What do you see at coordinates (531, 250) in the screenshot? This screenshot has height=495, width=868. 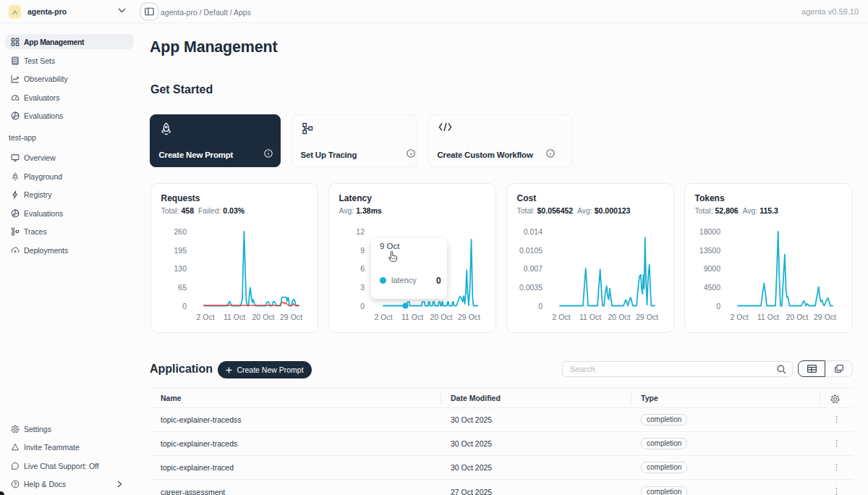 I see `svg-text: 0.0105` at bounding box center [531, 250].